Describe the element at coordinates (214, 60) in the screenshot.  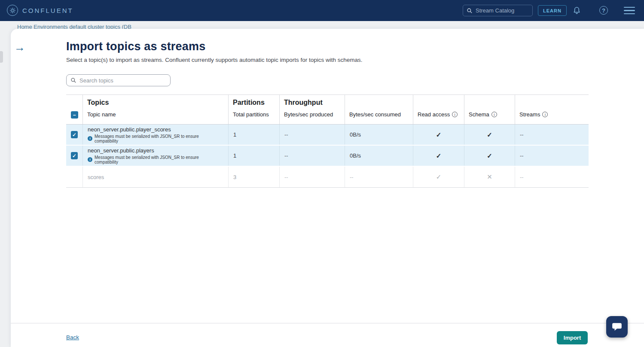
I see `page-subtitle: Select a topic(s) to import as streams. …` at that location.